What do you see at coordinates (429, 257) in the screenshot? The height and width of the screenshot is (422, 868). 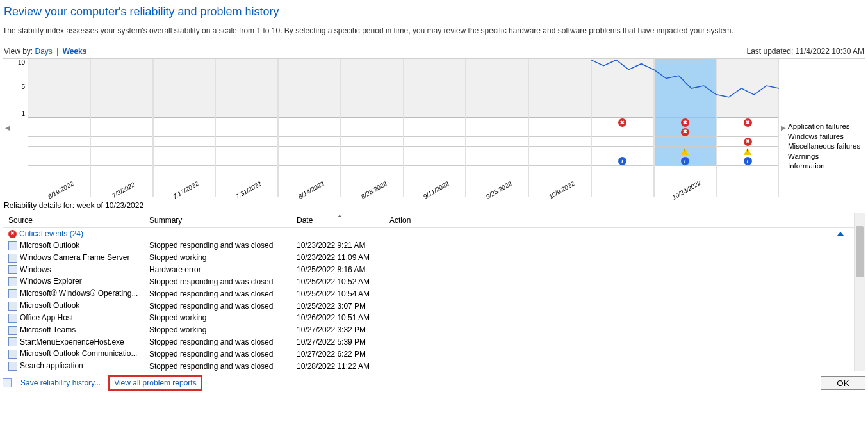 I see `table-row: Windows Camera Frame ServerStopped worki…` at bounding box center [429, 257].